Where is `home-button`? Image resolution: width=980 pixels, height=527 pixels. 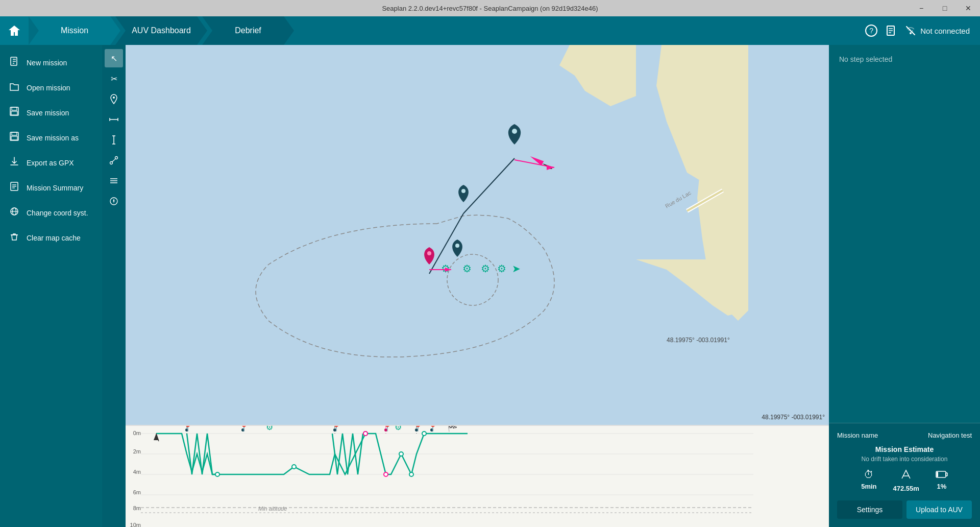 home-button is located at coordinates (14, 31).